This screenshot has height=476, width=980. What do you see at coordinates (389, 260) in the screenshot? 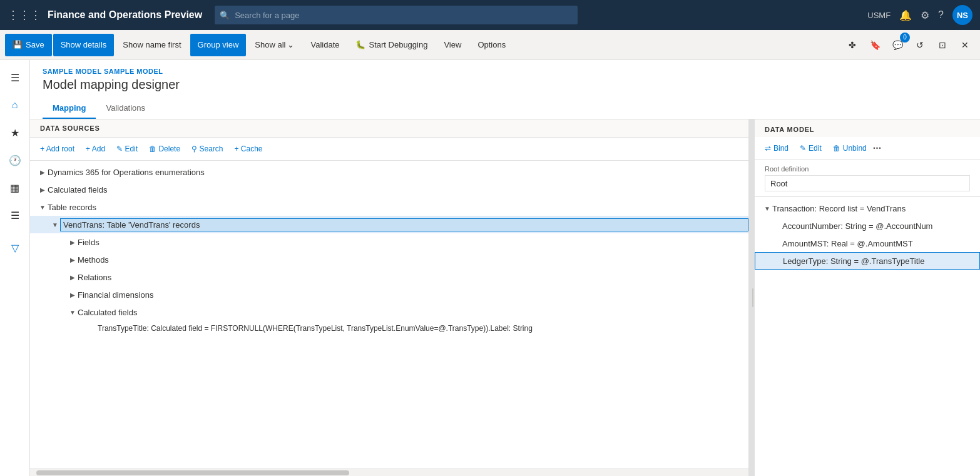
I see `tree-item-methods: ▶ Methods` at bounding box center [389, 260].